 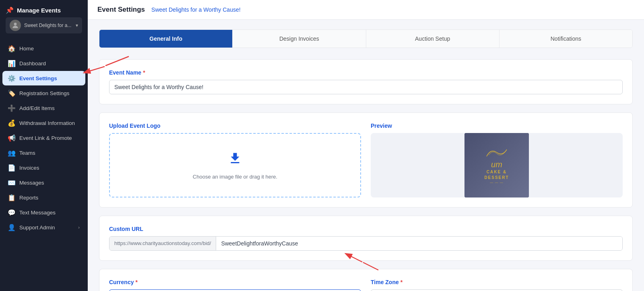 What do you see at coordinates (12, 227) in the screenshot?
I see `user-icon: 👤` at bounding box center [12, 227].